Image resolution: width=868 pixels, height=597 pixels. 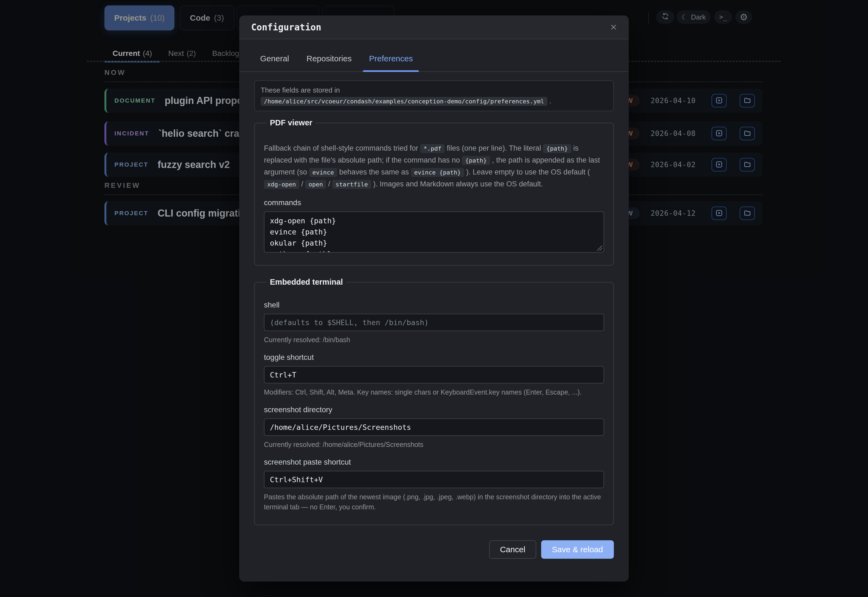 I want to click on tab-preferences: Preferences, so click(x=391, y=61).